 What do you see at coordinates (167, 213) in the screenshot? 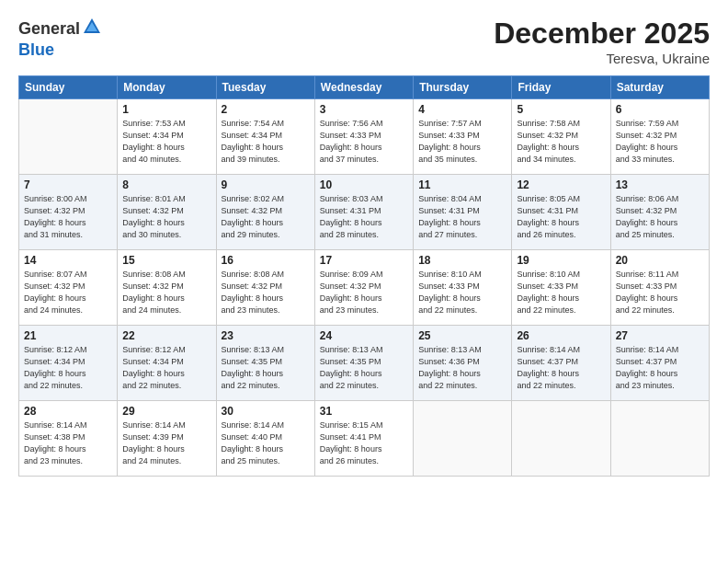
I see `table-row: 8Sunrise: 8:01 AM Sunset: 4:32 PM Daylig…` at bounding box center [167, 213].